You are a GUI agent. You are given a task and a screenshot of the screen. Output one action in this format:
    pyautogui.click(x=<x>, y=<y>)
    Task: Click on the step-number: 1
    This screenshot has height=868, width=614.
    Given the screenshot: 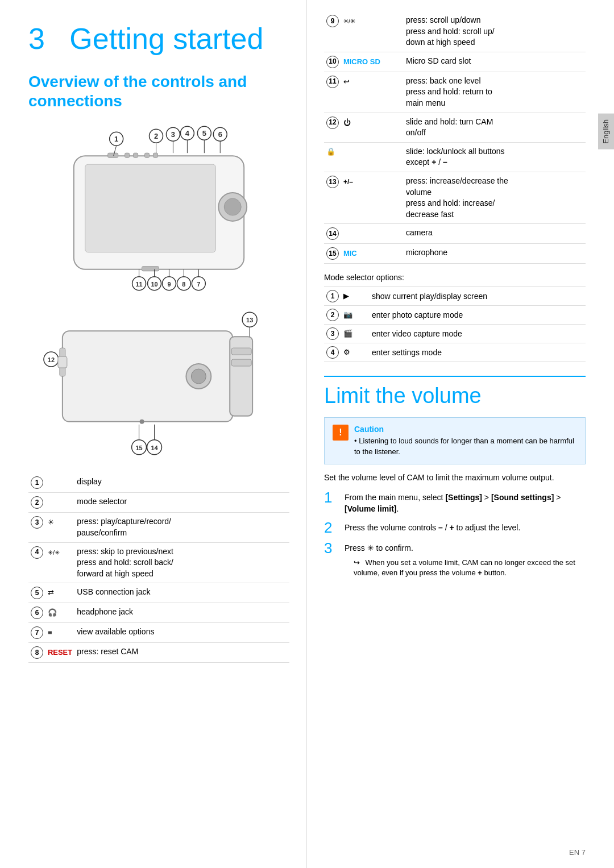 What is the action you would take?
    pyautogui.click(x=331, y=497)
    